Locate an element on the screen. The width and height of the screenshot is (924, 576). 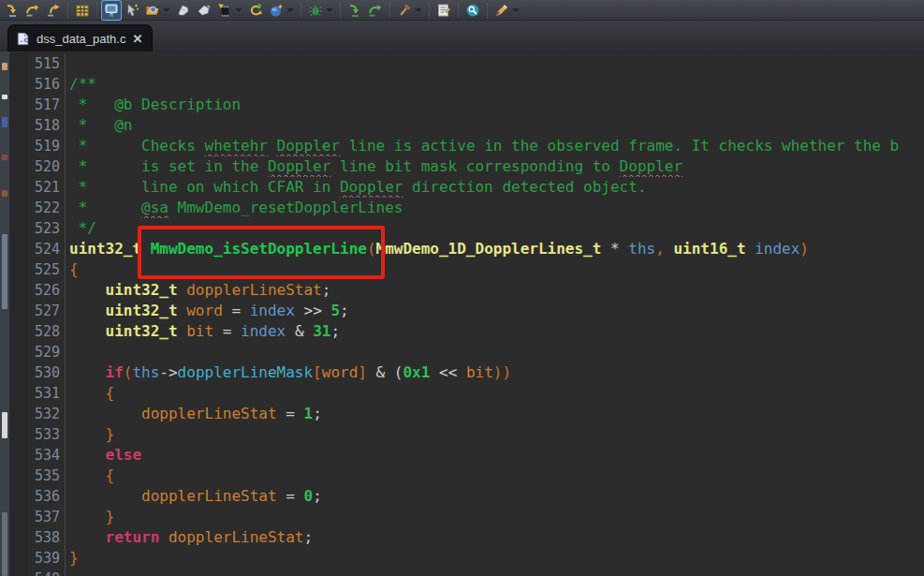
restart-button is located at coordinates (256, 10).